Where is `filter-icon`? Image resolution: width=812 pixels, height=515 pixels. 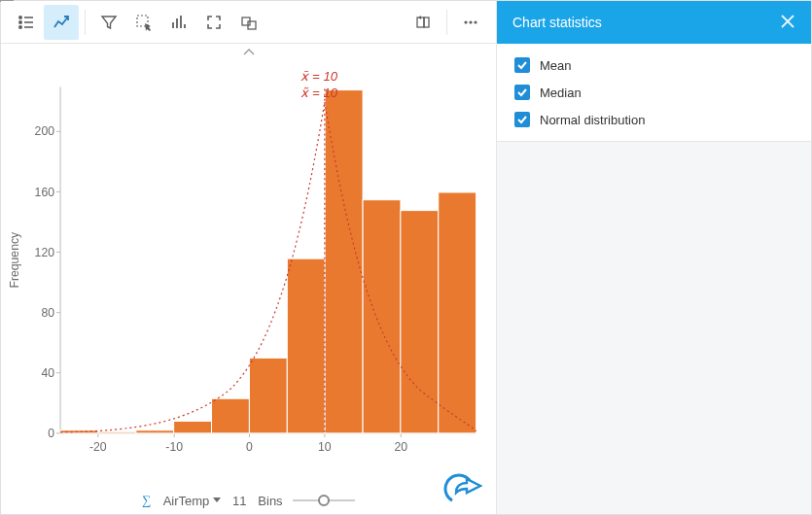 filter-icon is located at coordinates (109, 22).